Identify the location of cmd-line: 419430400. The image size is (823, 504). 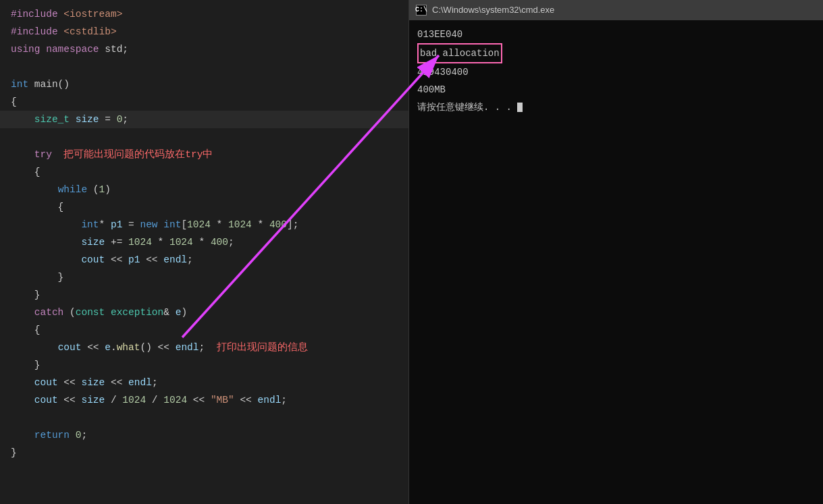
(616, 72).